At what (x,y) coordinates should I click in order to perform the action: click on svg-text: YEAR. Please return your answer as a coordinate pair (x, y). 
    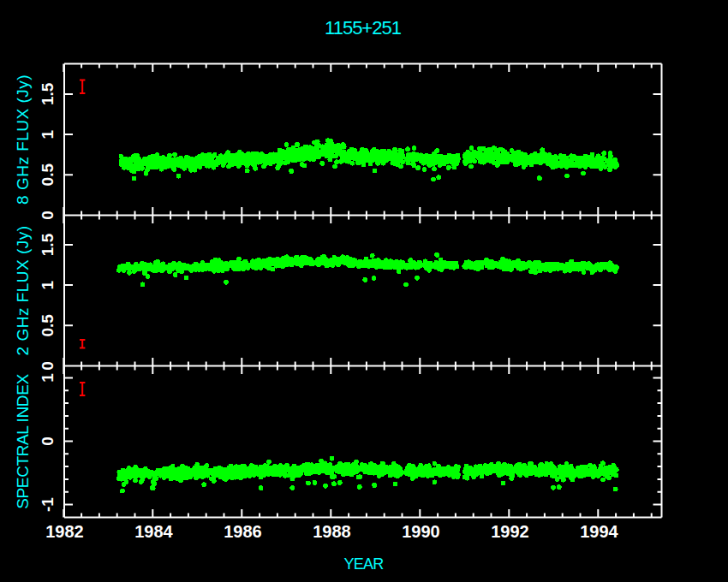
    Looking at the image, I should click on (365, 564).